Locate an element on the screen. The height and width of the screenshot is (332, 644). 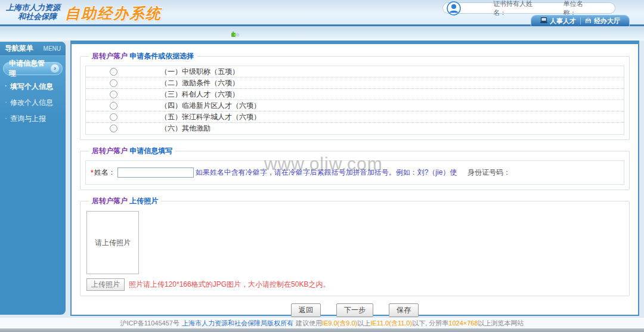
condition-option-row: （六）其他激励 is located at coordinates (355, 129).